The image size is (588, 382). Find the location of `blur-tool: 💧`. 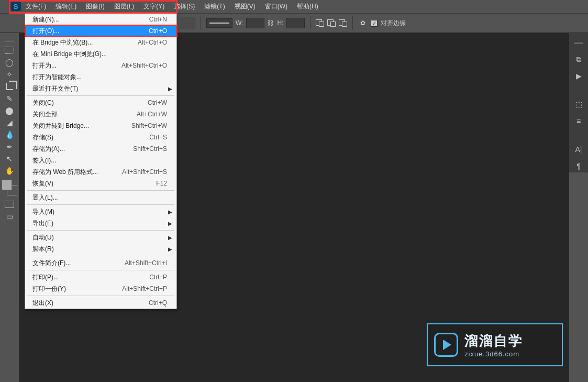

blur-tool: 💧 is located at coordinates (9, 135).